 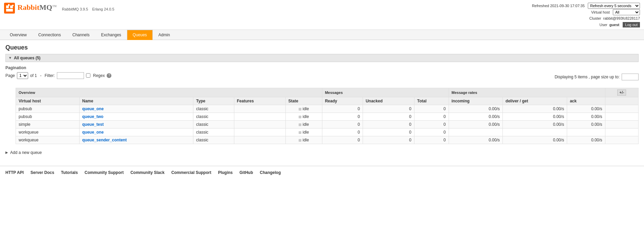 What do you see at coordinates (48, 101) in the screenshot?
I see `col-virtual-host: Virtual host` at bounding box center [48, 101].